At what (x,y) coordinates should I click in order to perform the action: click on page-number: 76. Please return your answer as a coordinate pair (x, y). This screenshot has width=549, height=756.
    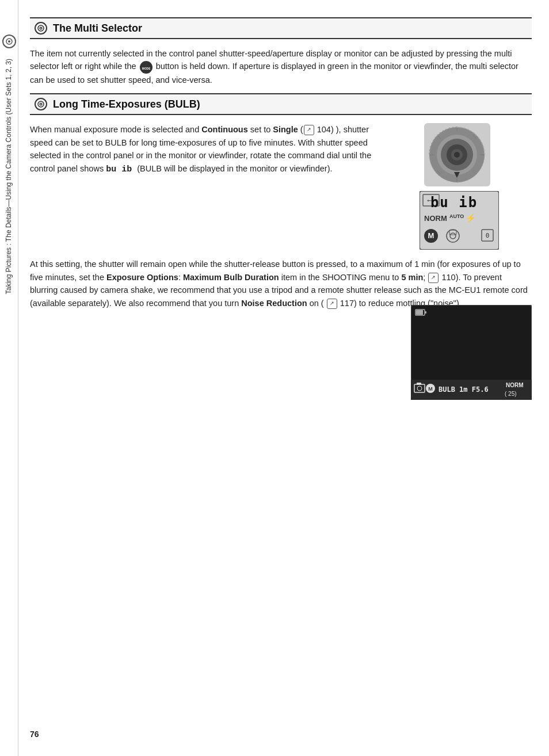
    Looking at the image, I should click on (35, 734).